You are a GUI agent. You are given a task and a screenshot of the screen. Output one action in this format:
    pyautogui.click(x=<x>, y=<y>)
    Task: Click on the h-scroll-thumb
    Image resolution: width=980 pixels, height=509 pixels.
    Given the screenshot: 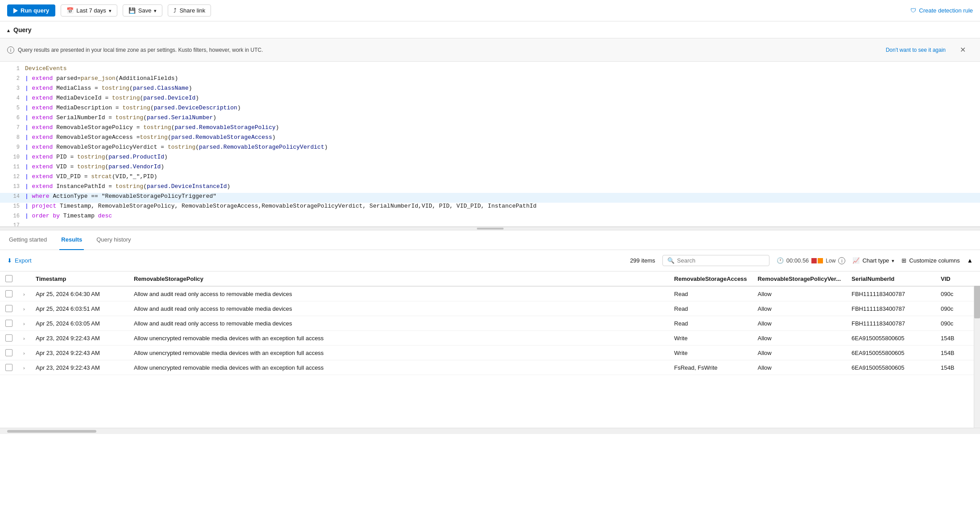 What is the action you would take?
    pyautogui.click(x=52, y=431)
    